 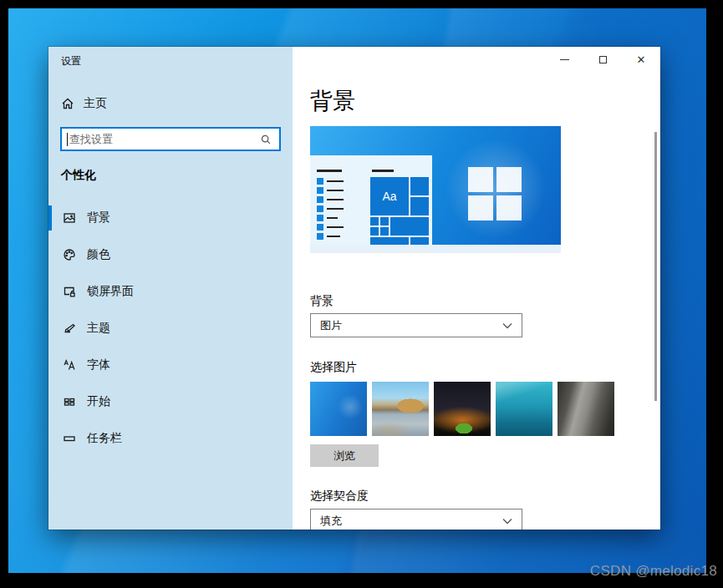 What do you see at coordinates (171, 438) in the screenshot?
I see `sidebar-item-taskbar: 任务栏` at bounding box center [171, 438].